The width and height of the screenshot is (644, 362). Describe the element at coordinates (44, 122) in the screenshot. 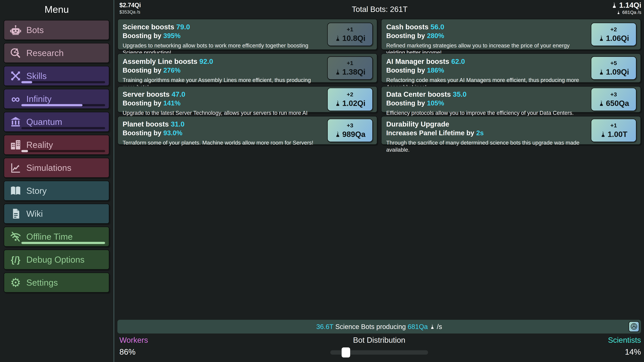

I see `sidebar-item-label: Quantum` at that location.